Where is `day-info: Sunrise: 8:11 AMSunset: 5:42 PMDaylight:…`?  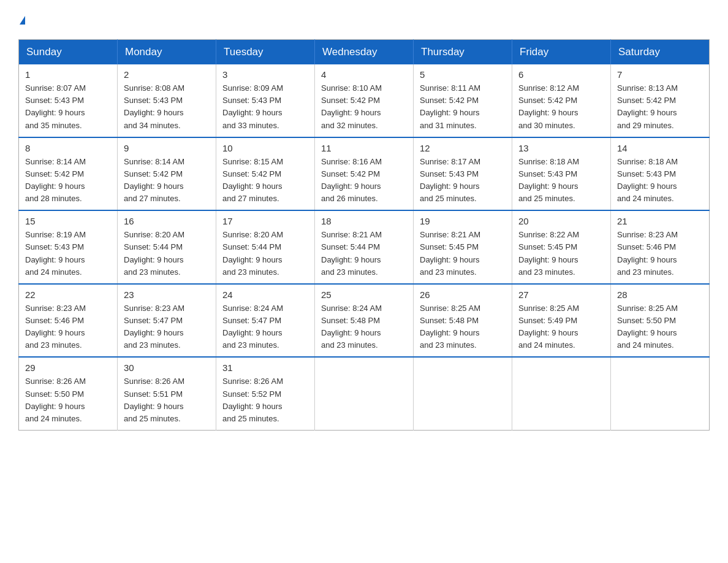
day-info: Sunrise: 8:11 AMSunset: 5:42 PMDaylight:… is located at coordinates (463, 107).